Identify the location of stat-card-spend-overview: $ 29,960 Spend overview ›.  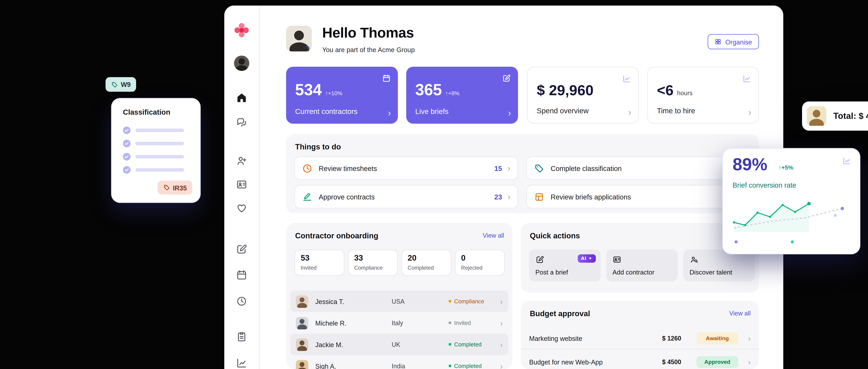
(583, 95).